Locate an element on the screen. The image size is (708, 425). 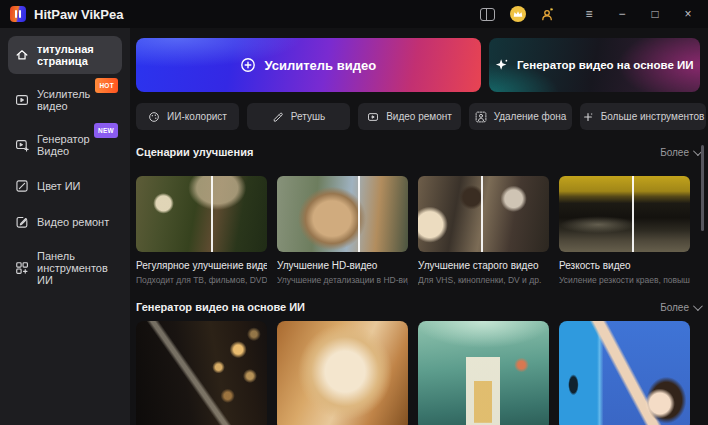
card-title: Улучшение HD-видео is located at coordinates (342, 266).